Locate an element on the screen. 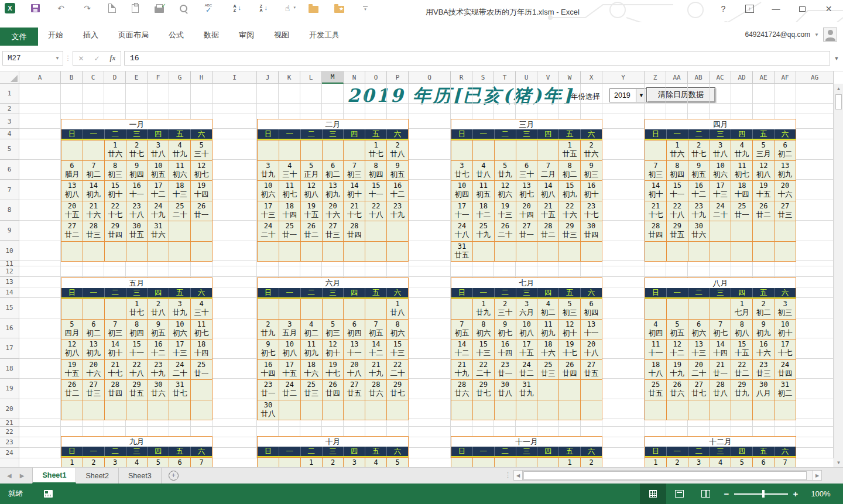 The image size is (843, 504). day-cell: 12初六 is located at coordinates (506, 191).